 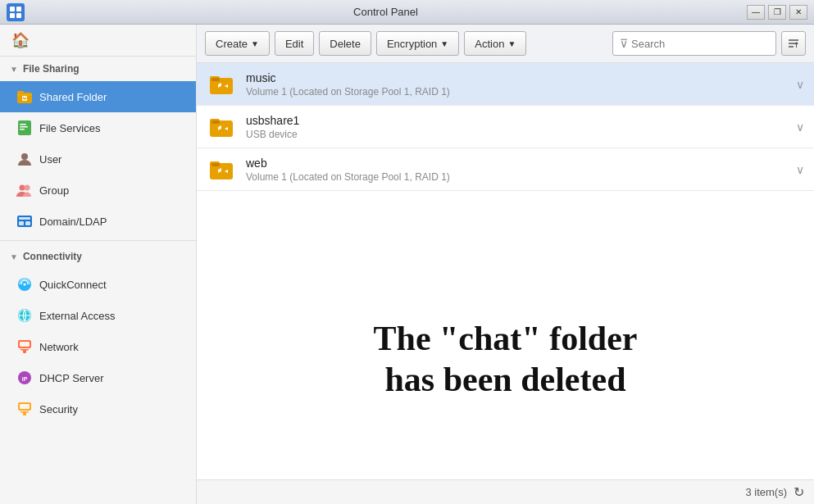 What do you see at coordinates (798, 12) in the screenshot?
I see `close-button: ✕` at bounding box center [798, 12].